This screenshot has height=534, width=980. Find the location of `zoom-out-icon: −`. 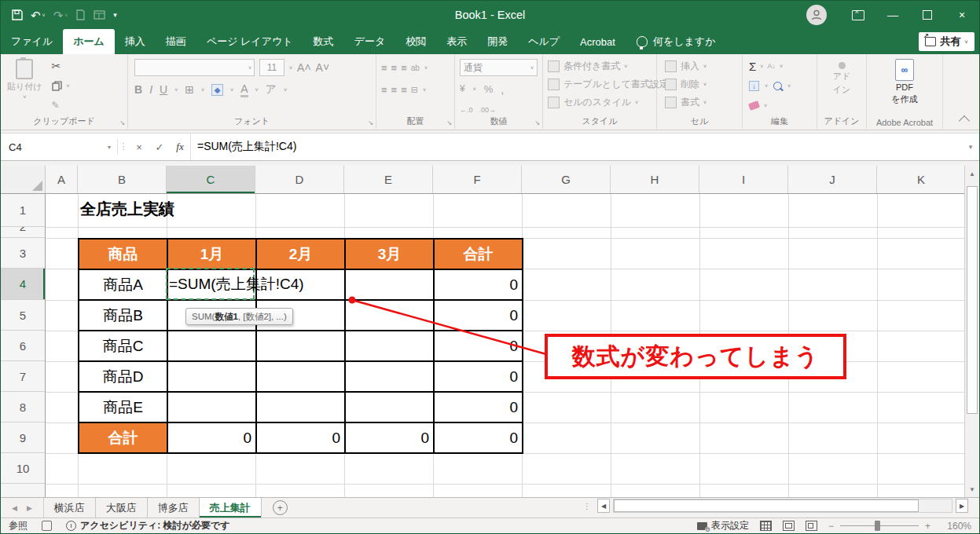

zoom-out-icon: − is located at coordinates (831, 526).